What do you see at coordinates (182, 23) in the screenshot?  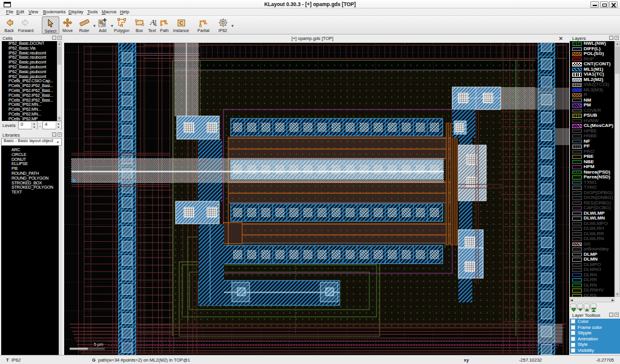 I see `svg-text: C` at bounding box center [182, 23].